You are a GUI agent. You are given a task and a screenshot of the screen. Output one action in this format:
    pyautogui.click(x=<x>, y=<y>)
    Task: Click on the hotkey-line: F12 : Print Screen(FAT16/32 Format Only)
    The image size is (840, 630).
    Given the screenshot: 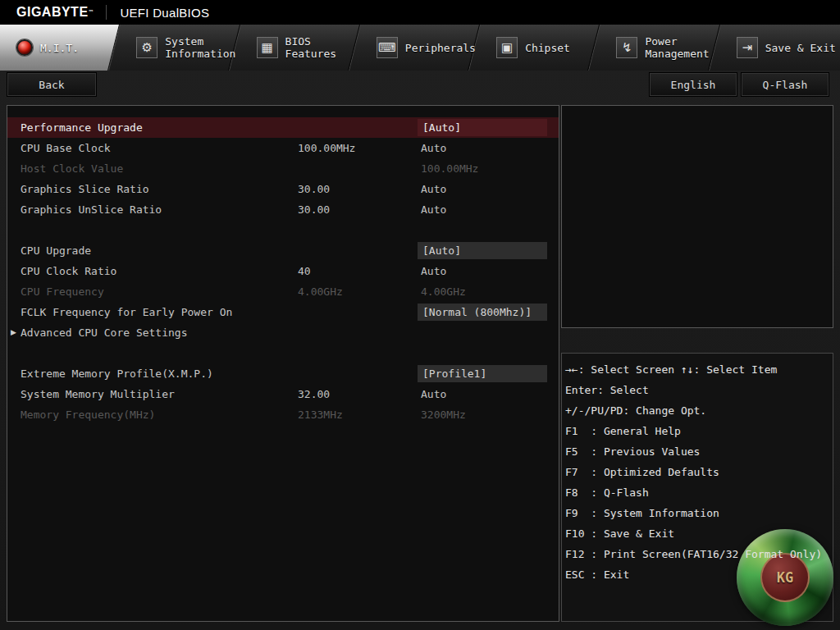 What is the action you would take?
    pyautogui.click(x=699, y=555)
    